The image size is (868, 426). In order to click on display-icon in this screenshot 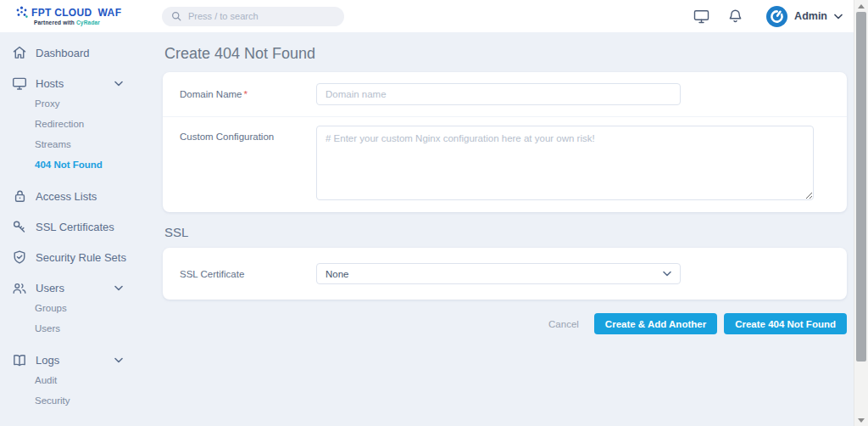, I will do `click(702, 17)`.